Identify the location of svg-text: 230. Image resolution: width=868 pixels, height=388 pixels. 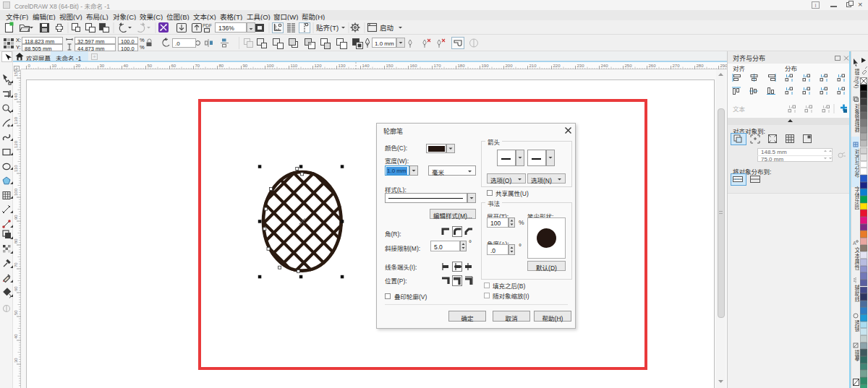
(582, 66).